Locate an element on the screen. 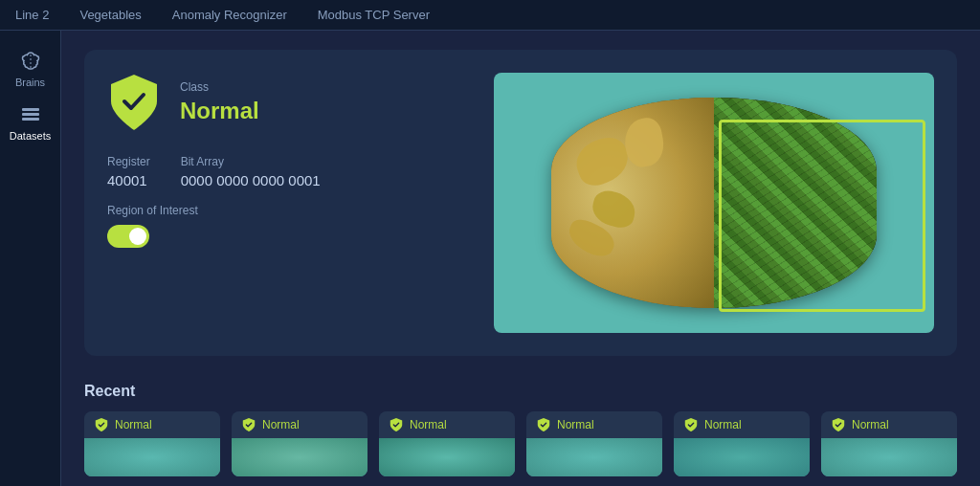 The image size is (980, 486). class-label: Class is located at coordinates (220, 87).